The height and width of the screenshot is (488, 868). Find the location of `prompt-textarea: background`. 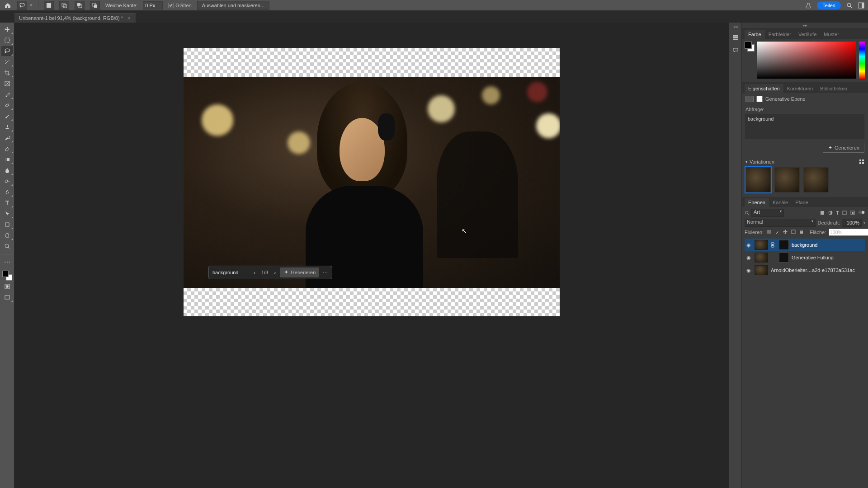

prompt-textarea: background is located at coordinates (805, 127).